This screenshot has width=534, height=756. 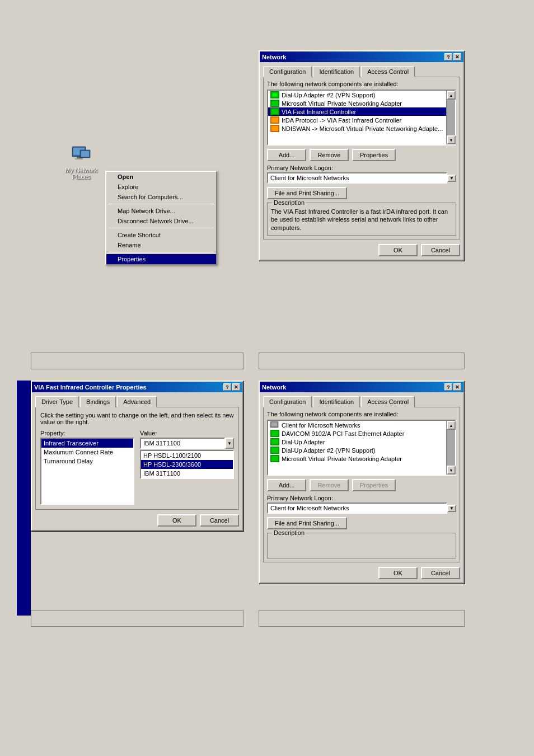 I want to click on via-value-opt-1: HP HSDL-1100/2100, so click(x=187, y=456).